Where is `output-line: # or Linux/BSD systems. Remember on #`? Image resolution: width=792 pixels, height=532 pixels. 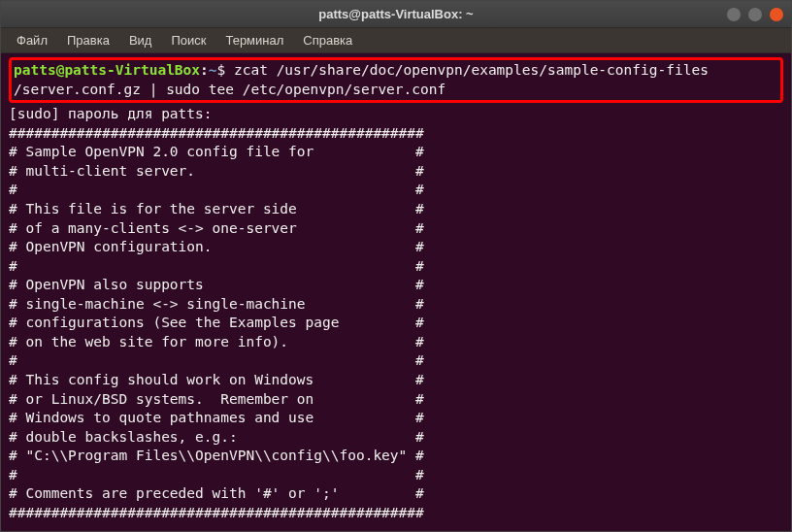 output-line: # or Linux/BSD systems. Remember on # is located at coordinates (396, 400).